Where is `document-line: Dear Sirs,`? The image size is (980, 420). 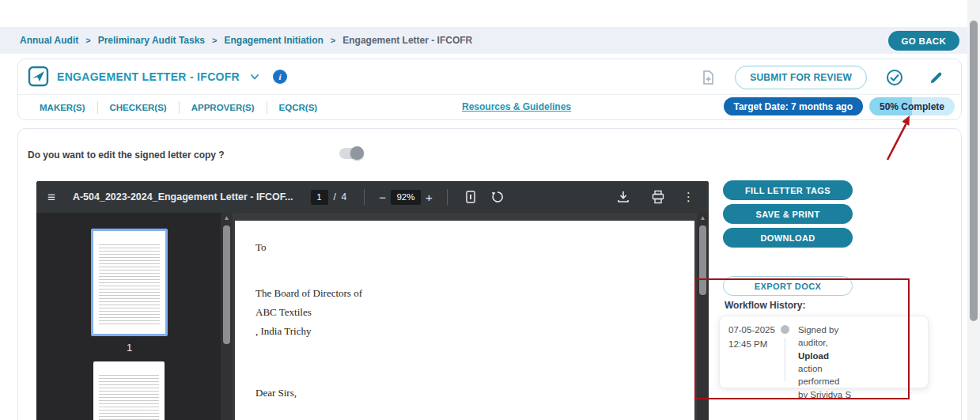 document-line: Dear Sirs, is located at coordinates (276, 393).